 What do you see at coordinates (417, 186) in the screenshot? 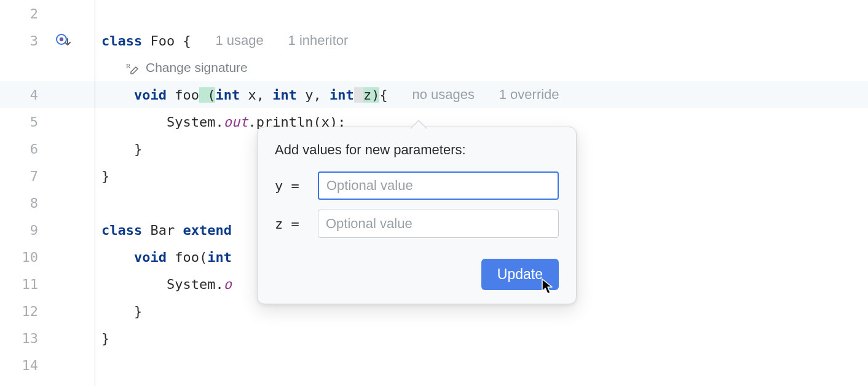
I see `param-row-y: y =` at bounding box center [417, 186].